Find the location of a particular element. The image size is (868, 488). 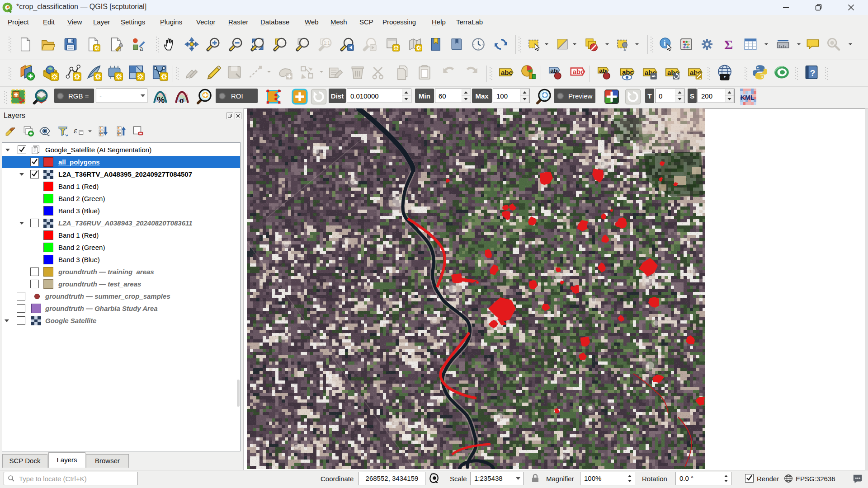

svg-text: 1:1 is located at coordinates (327, 43).